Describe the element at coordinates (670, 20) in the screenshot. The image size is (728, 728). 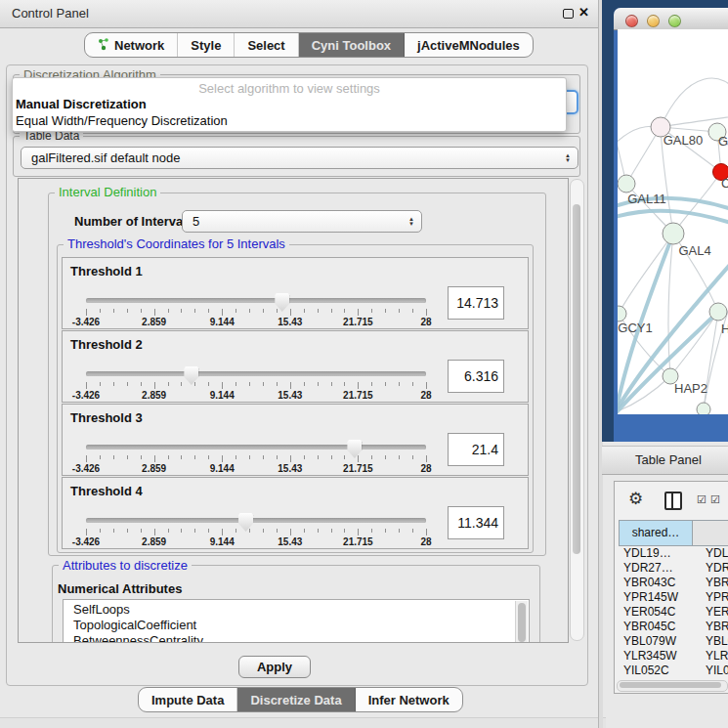
I see `network-window-titlebar` at that location.